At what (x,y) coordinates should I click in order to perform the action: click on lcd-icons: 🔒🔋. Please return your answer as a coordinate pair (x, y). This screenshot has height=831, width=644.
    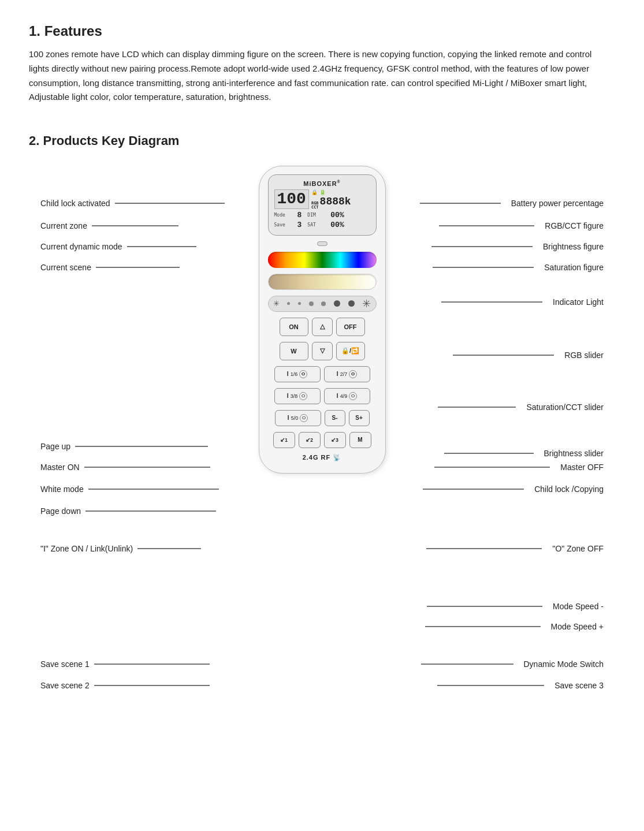
    Looking at the image, I should click on (319, 192).